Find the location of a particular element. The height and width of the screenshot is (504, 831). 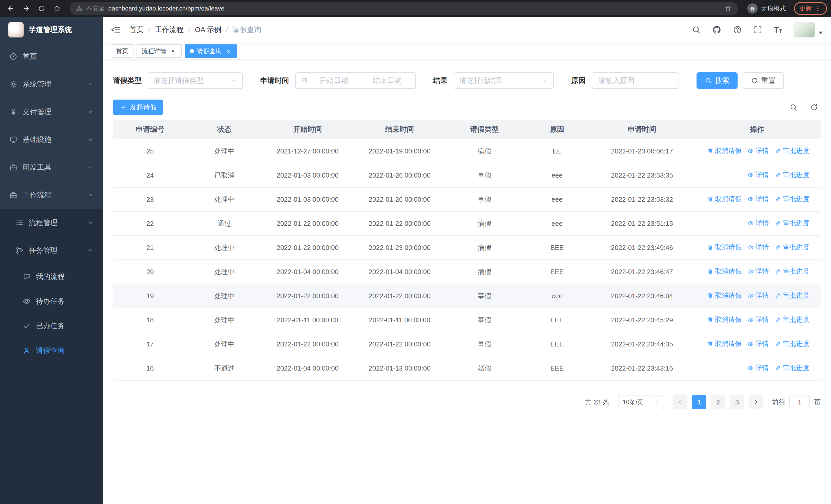

sidebar-item-infrastructure: 基础设施 is located at coordinates (51, 140).